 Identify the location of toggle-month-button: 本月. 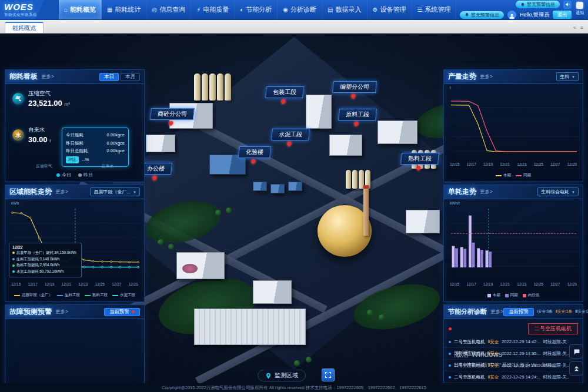
(131, 77).